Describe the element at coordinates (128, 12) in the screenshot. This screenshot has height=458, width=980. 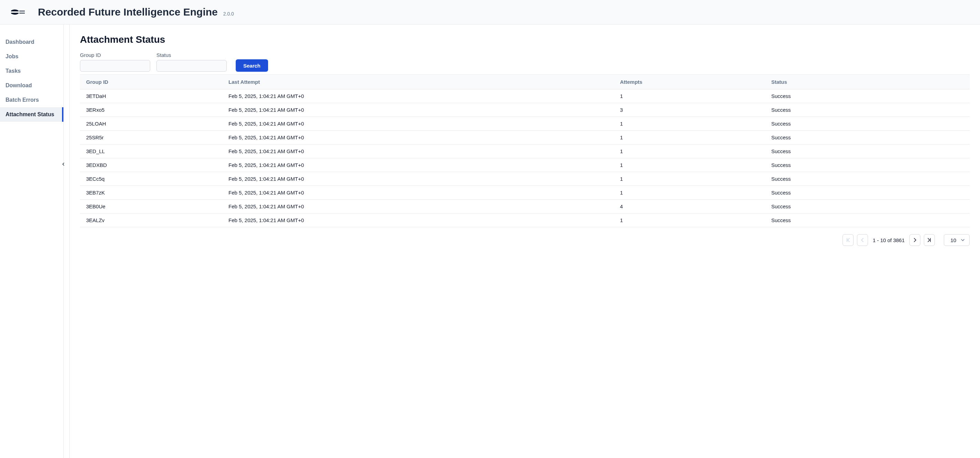
I see `app-title: Recorded Future Intelligence Engine` at that location.